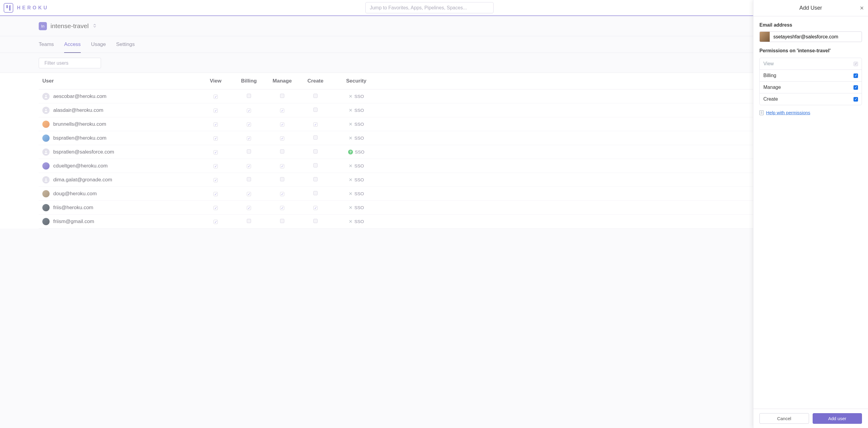  Describe the element at coordinates (434, 194) in the screenshot. I see `table-row: doug@heroku.com✓✓✓✕SSO` at that location.